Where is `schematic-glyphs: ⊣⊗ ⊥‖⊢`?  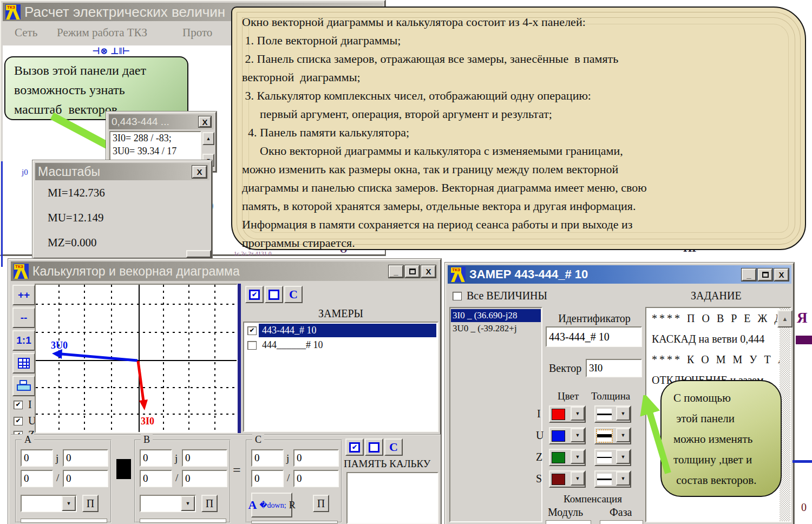 schematic-glyphs: ⊣⊗ ⊥‖⊢ is located at coordinates (111, 51).